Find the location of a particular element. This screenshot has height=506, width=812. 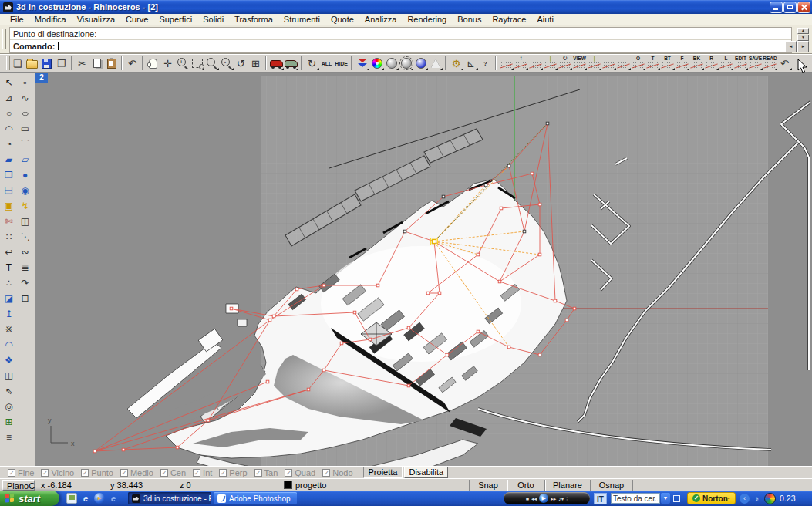

media-player-icon: ▸ is located at coordinates (99, 498).